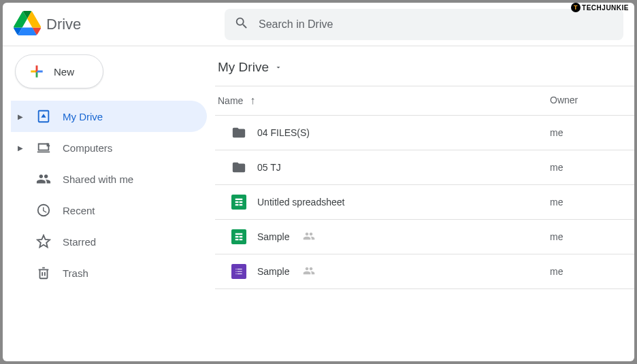 This screenshot has width=637, height=364. I want to click on chevron-down-icon, so click(278, 67).